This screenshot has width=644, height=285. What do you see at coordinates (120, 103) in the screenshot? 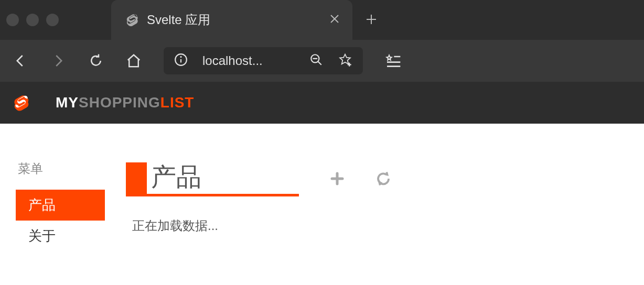
I see `logo-part-shopping: SHOPPING` at bounding box center [120, 103].